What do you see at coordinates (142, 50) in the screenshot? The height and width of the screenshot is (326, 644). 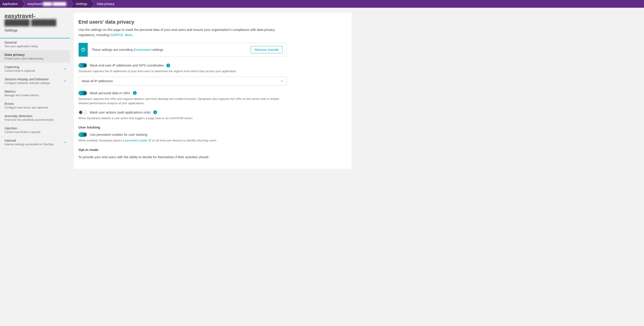 I see `environment-link: Environment` at bounding box center [142, 50].